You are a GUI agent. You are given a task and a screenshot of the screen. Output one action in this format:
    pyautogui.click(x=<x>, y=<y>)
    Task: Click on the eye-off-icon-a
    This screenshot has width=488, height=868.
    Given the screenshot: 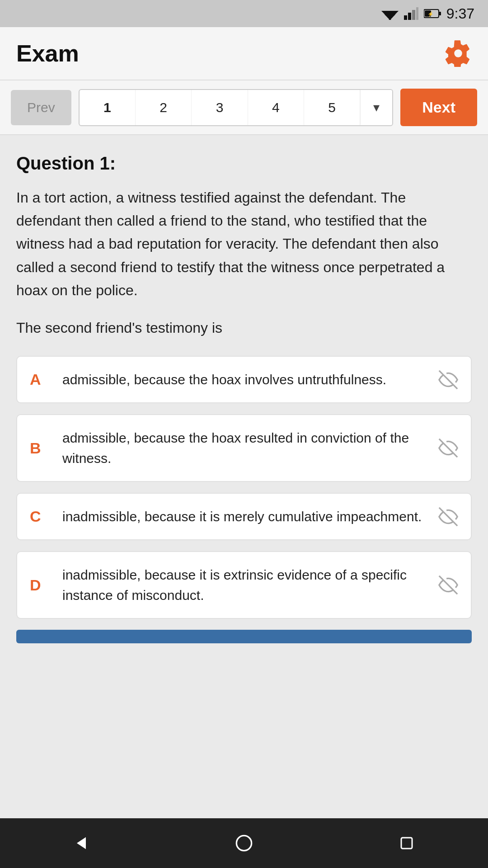 What is the action you would take?
    pyautogui.click(x=448, y=380)
    